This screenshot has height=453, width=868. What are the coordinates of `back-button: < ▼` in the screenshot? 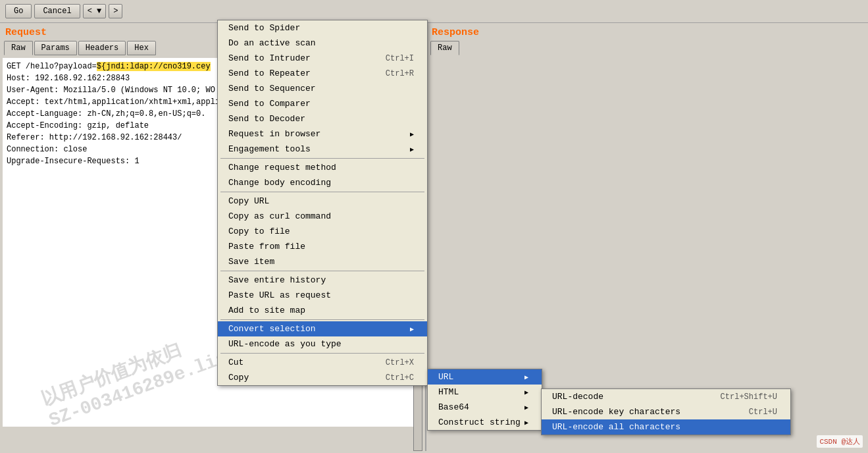 It's located at (95, 11).